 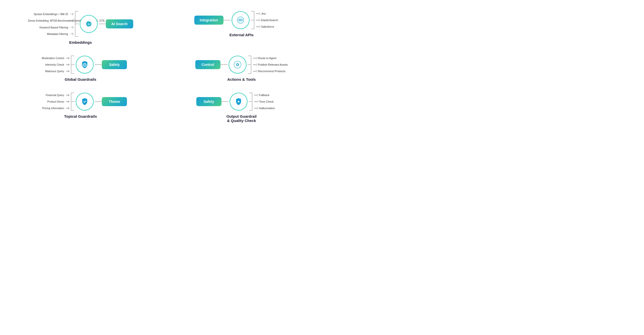 I want to click on label-text: Moderation Control, so click(x=53, y=58).